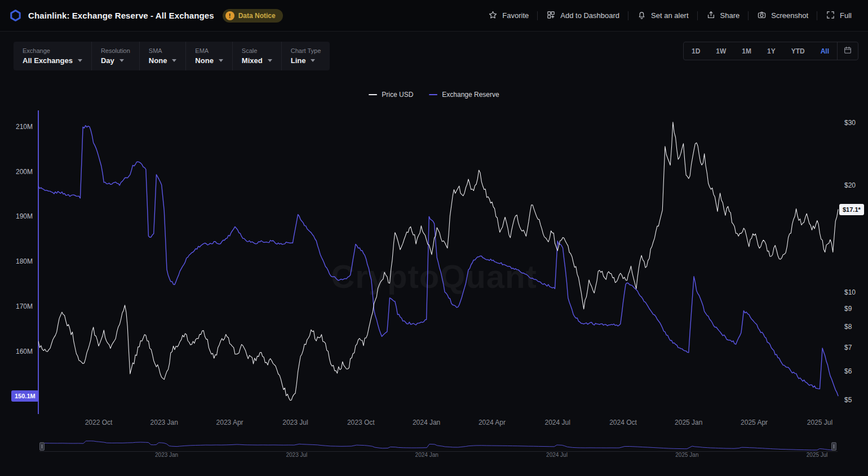 The width and height of the screenshot is (868, 476). I want to click on left-axis-tick: 210M, so click(24, 127).